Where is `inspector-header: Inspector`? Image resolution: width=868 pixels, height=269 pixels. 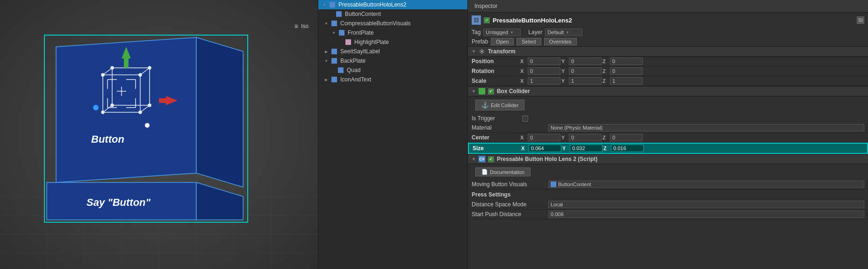 inspector-header: Inspector is located at coordinates (668, 7).